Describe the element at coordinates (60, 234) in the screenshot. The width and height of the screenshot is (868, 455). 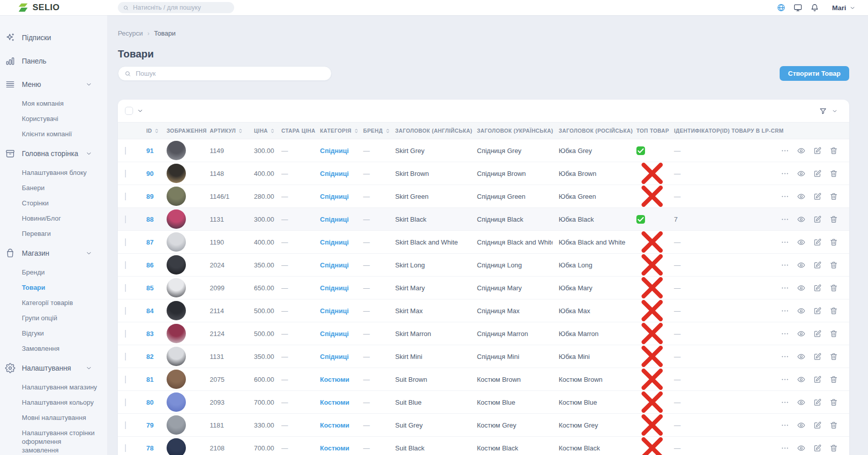
I see `sidebar-item: Переваги` at that location.